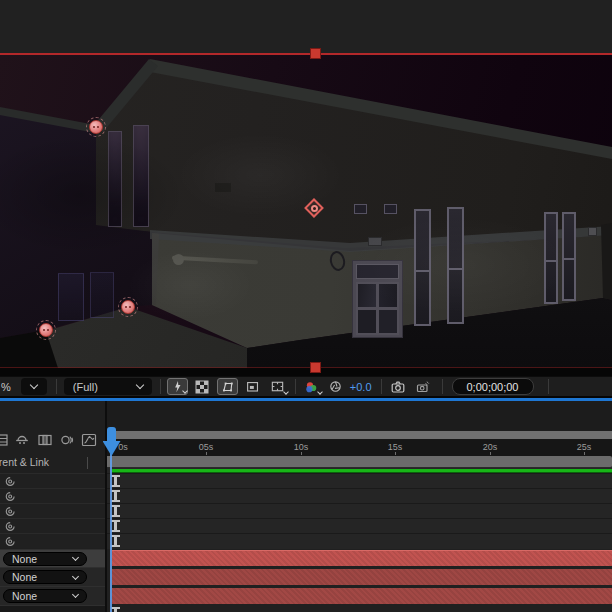  Describe the element at coordinates (6, 440) in the screenshot. I see `composition-icon` at that location.